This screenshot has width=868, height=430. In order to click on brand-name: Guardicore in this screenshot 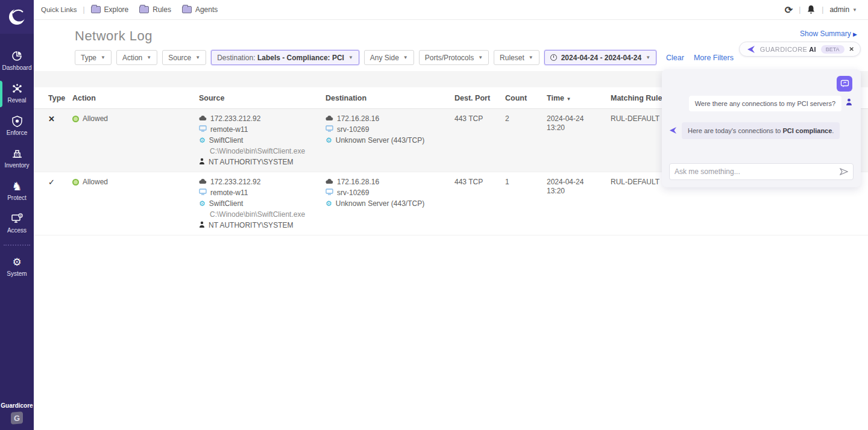, I will do `click(17, 406)`.